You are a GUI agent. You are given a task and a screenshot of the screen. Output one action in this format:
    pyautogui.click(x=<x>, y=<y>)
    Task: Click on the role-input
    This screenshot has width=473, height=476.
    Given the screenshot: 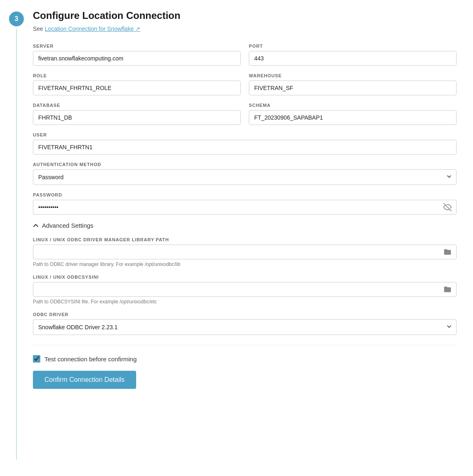 What is the action you would take?
    pyautogui.click(x=137, y=88)
    